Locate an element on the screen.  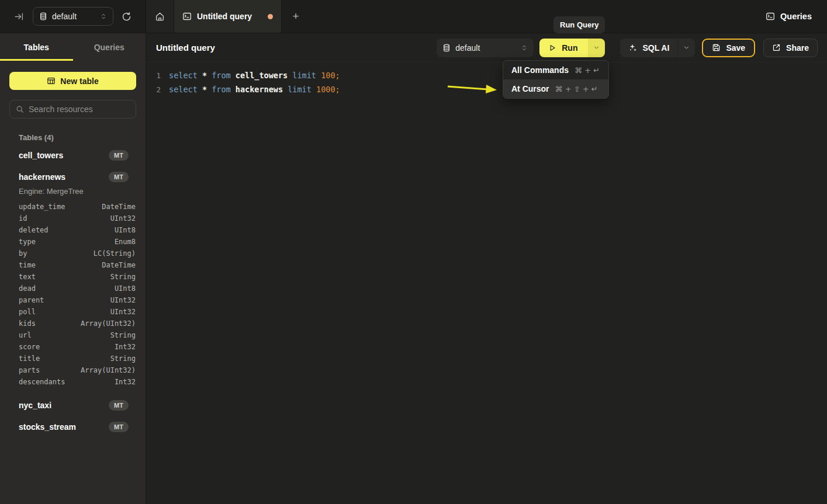
line-number: 1 is located at coordinates (153, 76).